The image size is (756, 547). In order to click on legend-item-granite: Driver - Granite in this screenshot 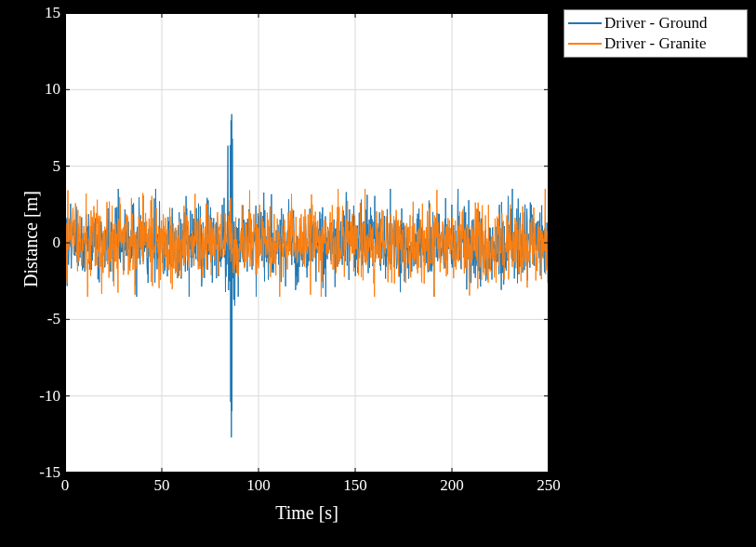, I will do `click(656, 44)`.